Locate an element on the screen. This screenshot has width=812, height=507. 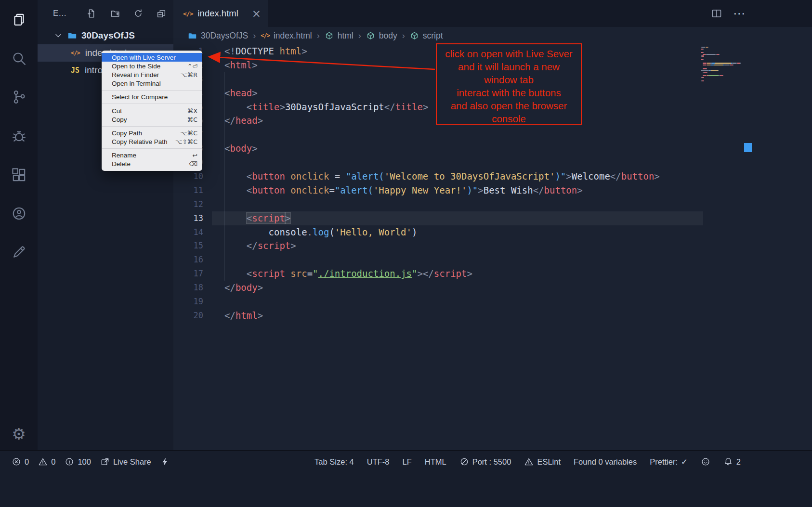
new-file-icon is located at coordinates (92, 13).